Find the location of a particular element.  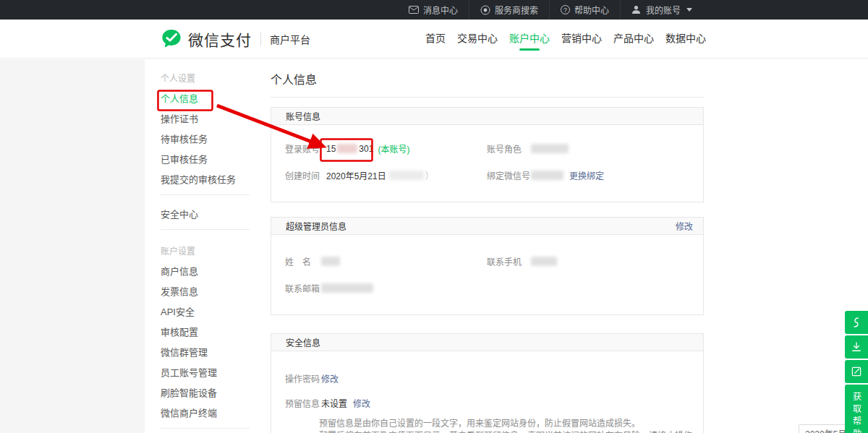

sidebar-header-account-settings: 账户设置 is located at coordinates (205, 252).